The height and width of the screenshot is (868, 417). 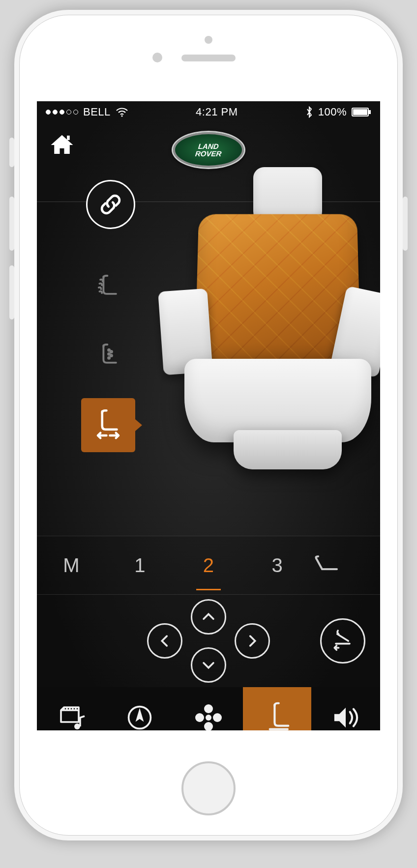 I want to click on nav-media-button, so click(x=71, y=709).